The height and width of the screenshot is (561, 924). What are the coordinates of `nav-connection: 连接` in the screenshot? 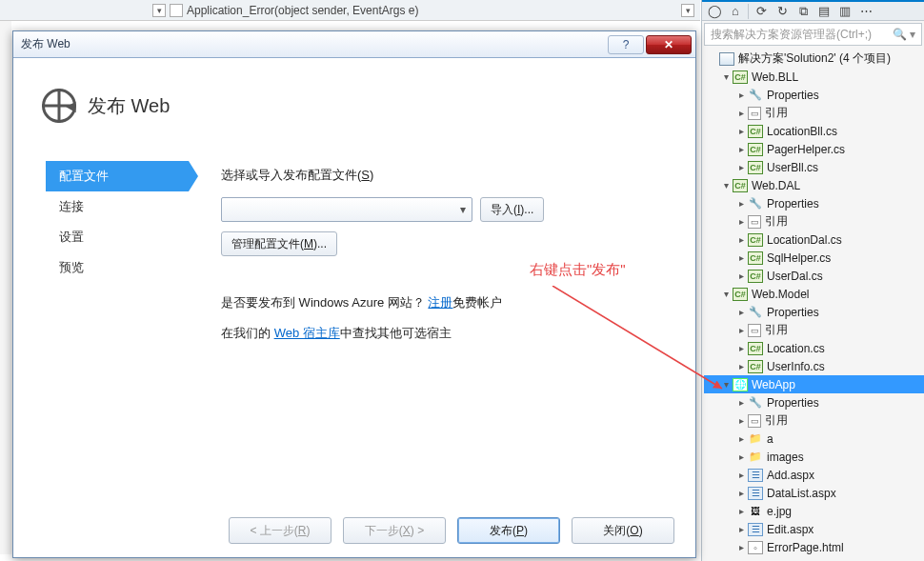 It's located at (117, 207).